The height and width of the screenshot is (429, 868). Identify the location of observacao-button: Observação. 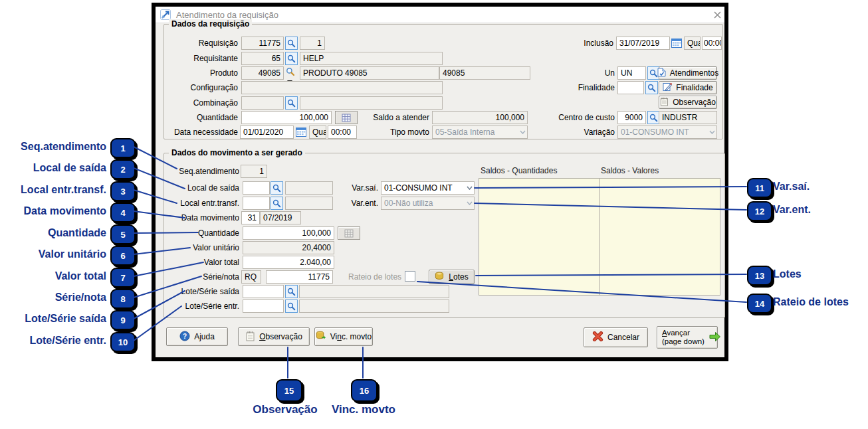
(274, 337).